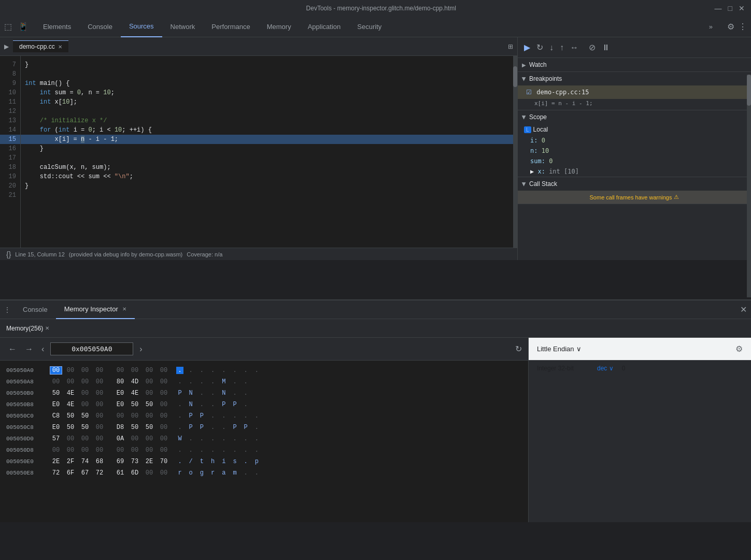 The width and height of the screenshot is (751, 560). Describe the element at coordinates (141, 349) in the screenshot. I see `nav-next-icon: ›` at that location.